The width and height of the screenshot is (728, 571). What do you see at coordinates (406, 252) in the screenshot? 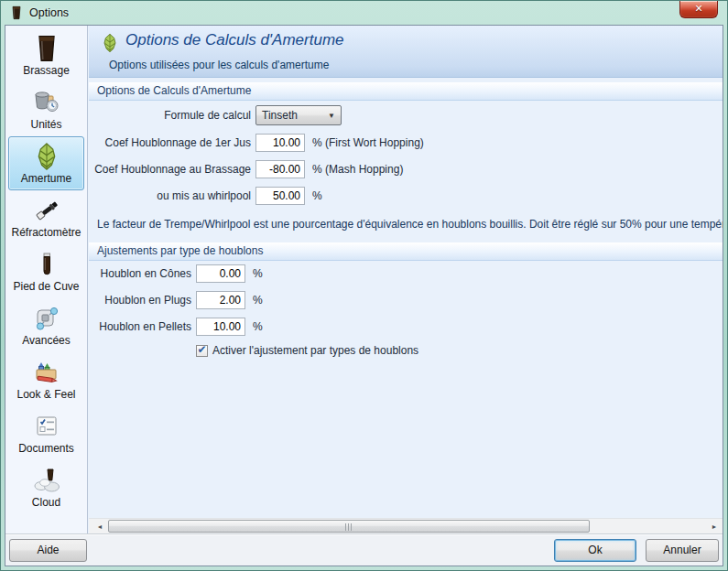
I see `section-header-hop-types: Ajustements par type de houblons` at bounding box center [406, 252].